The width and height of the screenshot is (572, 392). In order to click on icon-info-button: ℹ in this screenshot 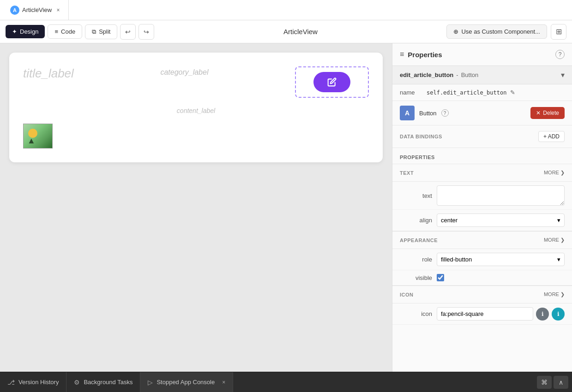, I will do `click(542, 314)`.